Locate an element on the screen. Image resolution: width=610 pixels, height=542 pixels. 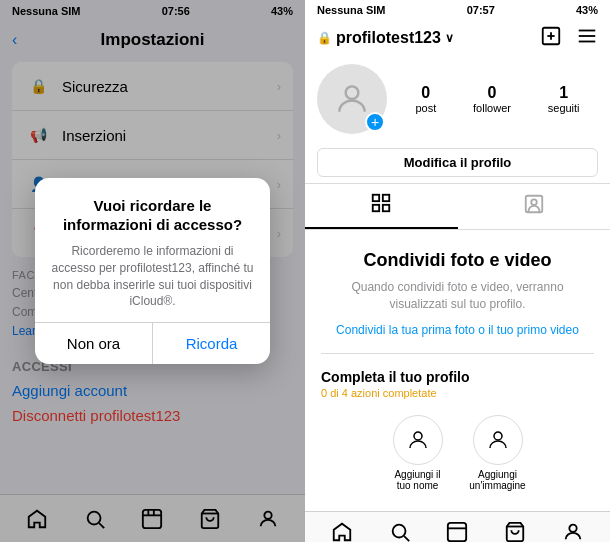
lock-icon: 🔒 is located at coordinates (324, 38).